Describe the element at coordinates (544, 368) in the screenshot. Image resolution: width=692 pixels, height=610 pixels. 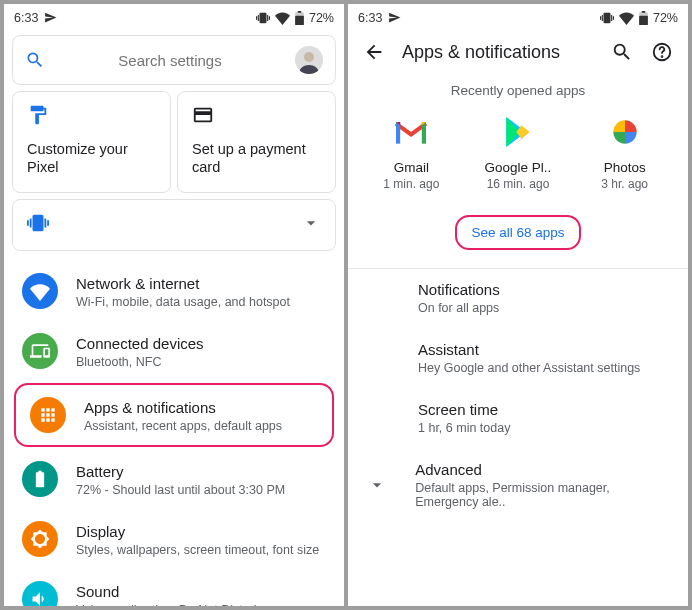
I see `row-subtitle: Hey Google and other Assistant settings` at that location.